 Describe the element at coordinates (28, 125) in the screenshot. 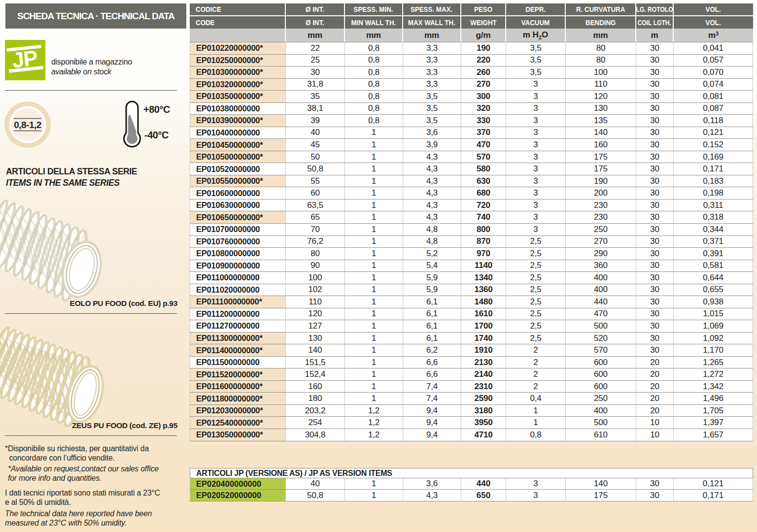

I see `svg-text: 0,8-1,2` at that location.